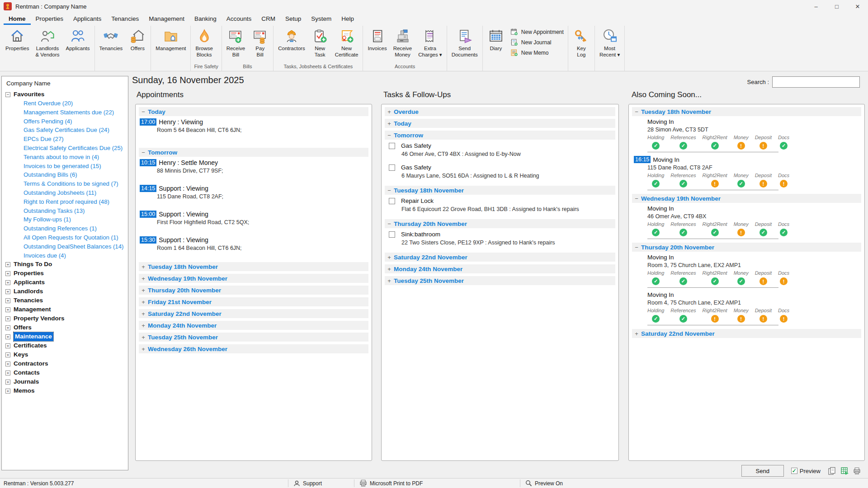 The height and width of the screenshot is (488, 868). What do you see at coordinates (254, 314) in the screenshot?
I see `appointments-group-saturday-22nd-november: +Saturday 22nd November` at bounding box center [254, 314].